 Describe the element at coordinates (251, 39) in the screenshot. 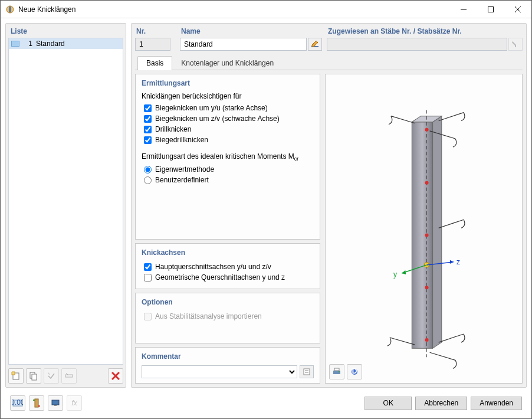

I see `name-group: Name` at that location.